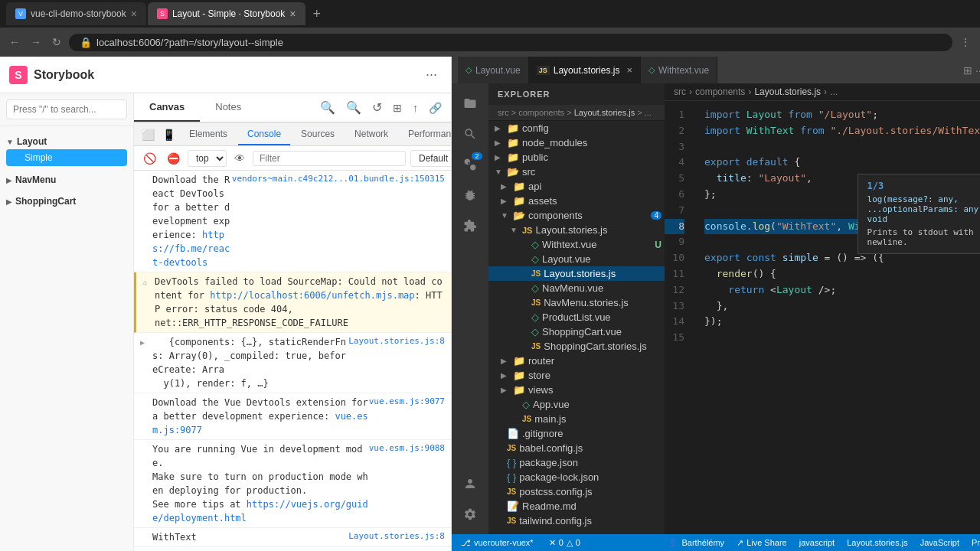 The width and height of the screenshot is (980, 551). What do you see at coordinates (430, 158) in the screenshot?
I see `level-select: Default levels` at bounding box center [430, 158].